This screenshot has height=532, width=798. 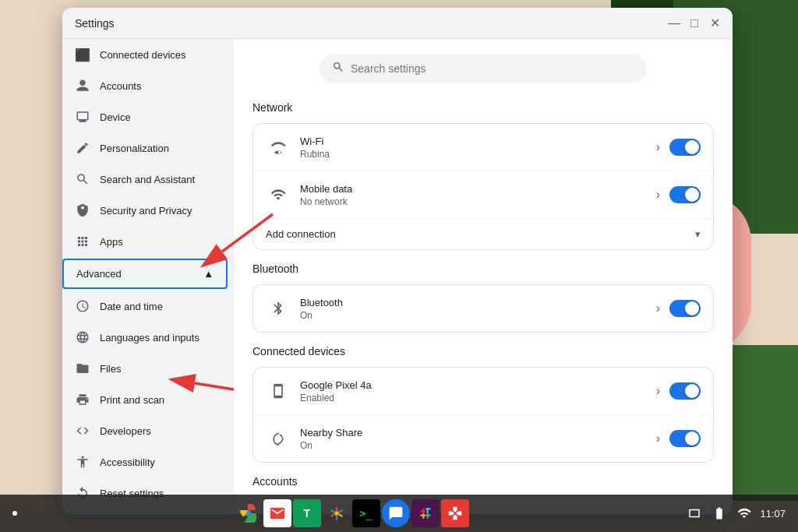 What do you see at coordinates (474, 188) in the screenshot?
I see `mobile-data-title: Mobile data` at bounding box center [474, 188].